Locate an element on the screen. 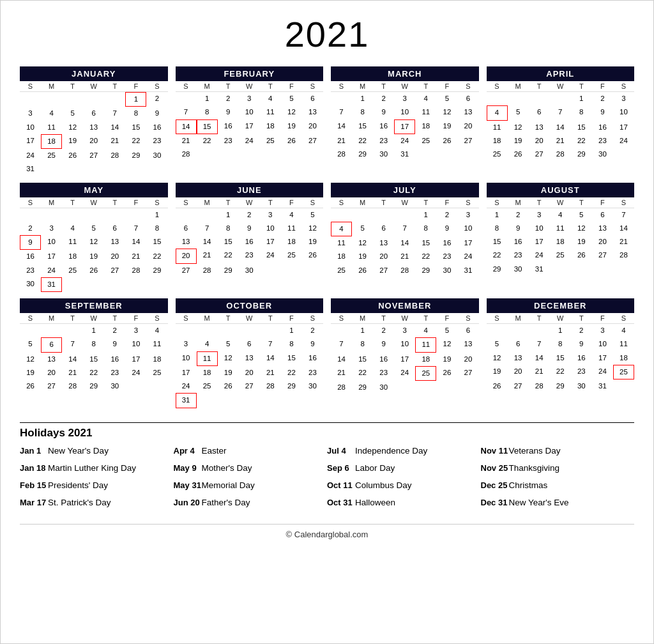  holiday-item: Apr 4Easter is located at coordinates (248, 451).